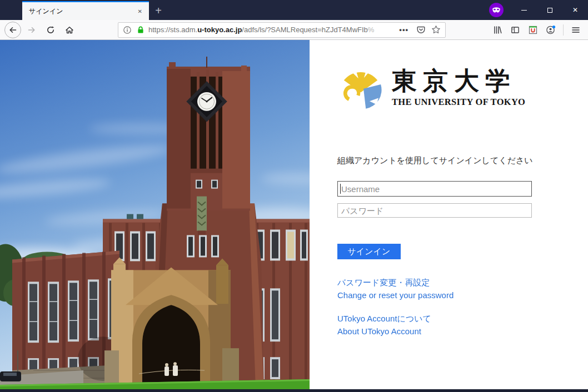 The image size is (588, 392). What do you see at coordinates (575, 10) in the screenshot?
I see `close-icon: ✕` at bounding box center [575, 10].